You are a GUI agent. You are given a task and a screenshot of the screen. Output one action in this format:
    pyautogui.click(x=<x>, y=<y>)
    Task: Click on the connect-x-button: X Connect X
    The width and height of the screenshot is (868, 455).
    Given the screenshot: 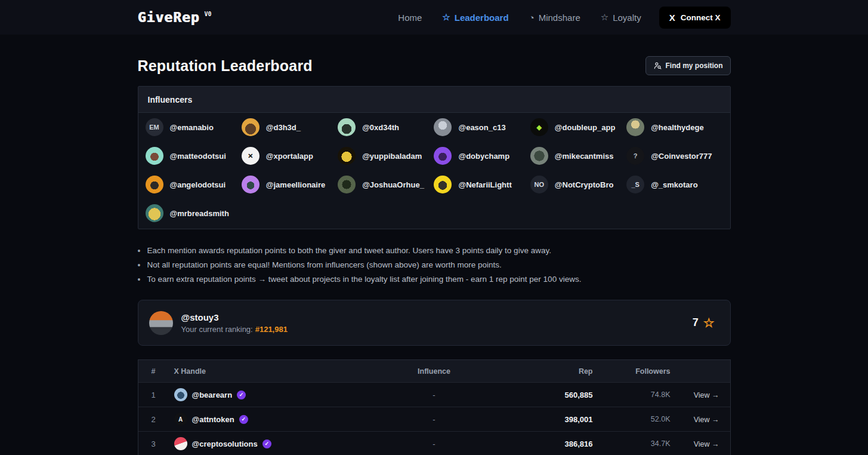 What is the action you would take?
    pyautogui.click(x=695, y=18)
    